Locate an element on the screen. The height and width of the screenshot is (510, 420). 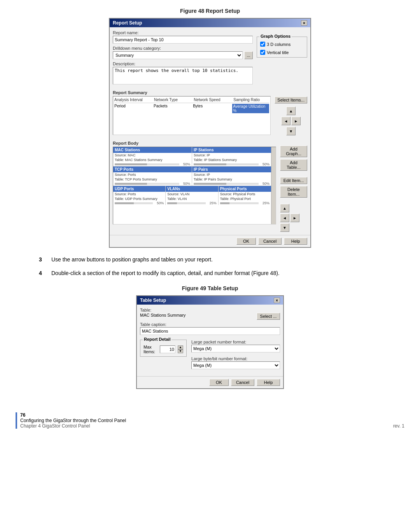
drilldown-btn: ... is located at coordinates (248, 55).